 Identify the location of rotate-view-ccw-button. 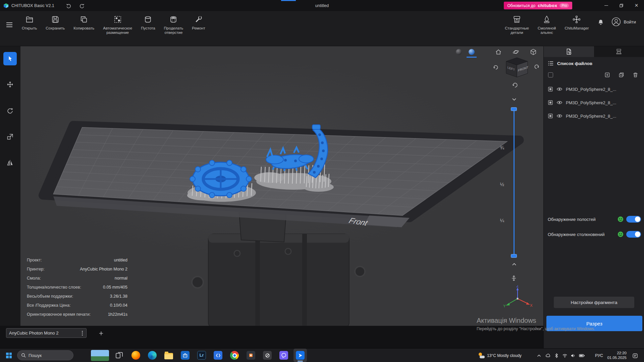
(515, 85).